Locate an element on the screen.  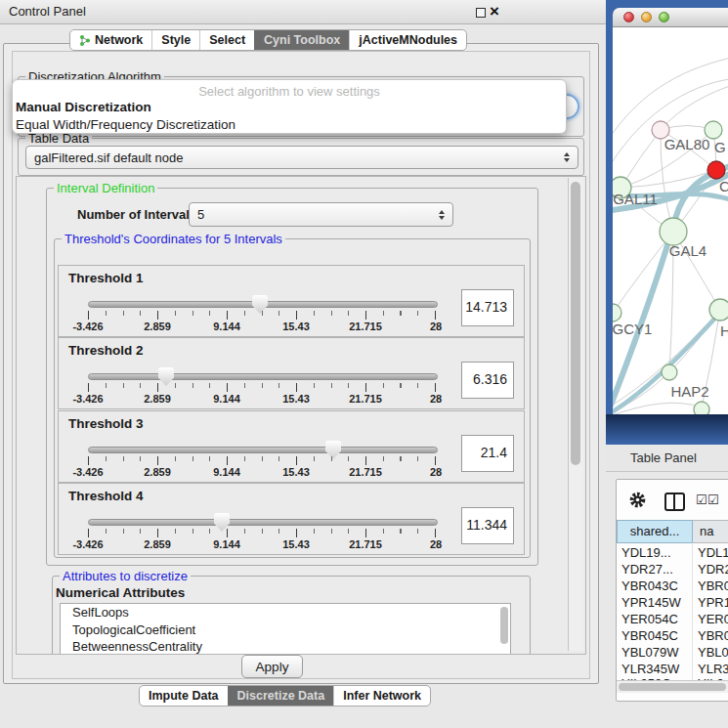
apply-button: Apply is located at coordinates (272, 666).